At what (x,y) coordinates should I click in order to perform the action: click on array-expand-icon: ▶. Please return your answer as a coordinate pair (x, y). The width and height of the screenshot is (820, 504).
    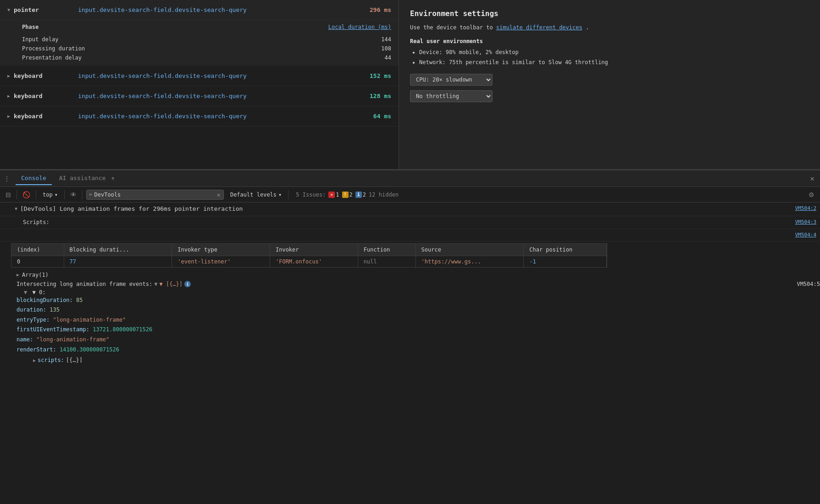
    Looking at the image, I should click on (18, 275).